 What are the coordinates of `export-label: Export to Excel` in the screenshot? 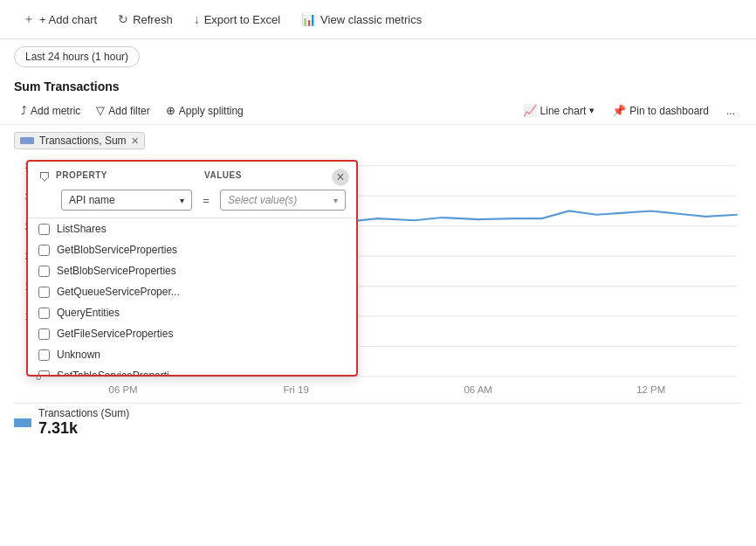 It's located at (243, 19).